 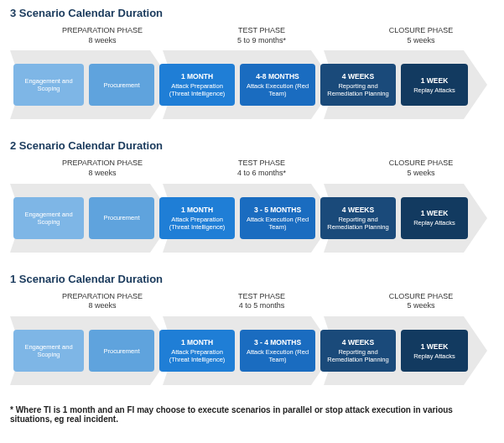 I want to click on phase-header-test: TEST PHASE 4 to 6 months*, so click(x=262, y=168).